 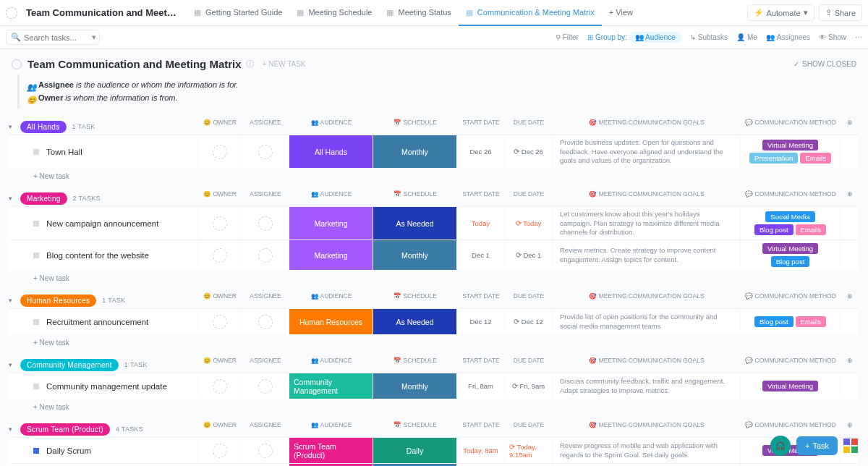 I want to click on due-date: ⟳ Today, so click(x=529, y=223).